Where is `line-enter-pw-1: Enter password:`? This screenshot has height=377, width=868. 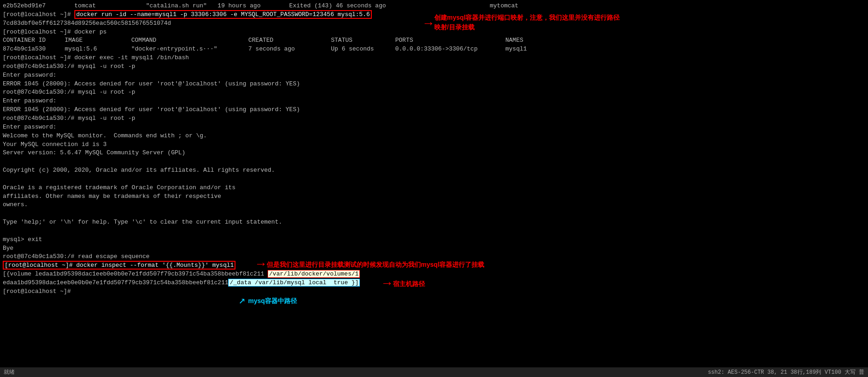 line-enter-pw-1: Enter password: is located at coordinates (434, 75).